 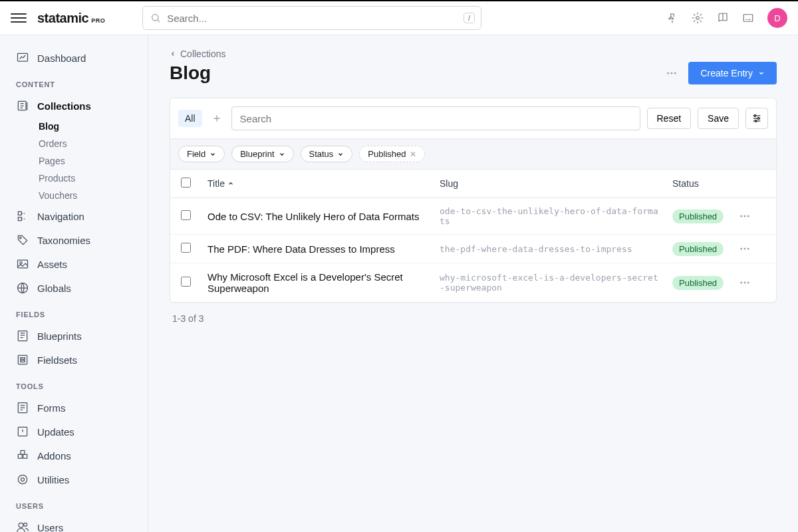 I want to click on entry-title: The PDF: Where Data Dresses to Impress, so click(x=323, y=249).